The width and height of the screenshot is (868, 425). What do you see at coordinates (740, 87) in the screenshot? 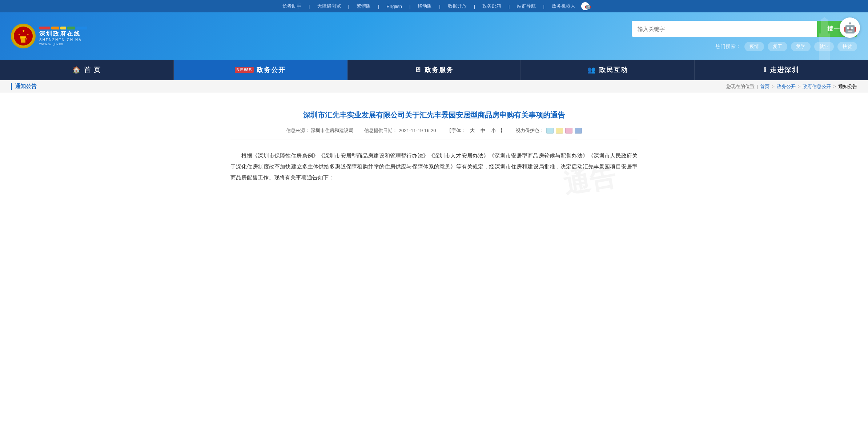
I see `location-label: 您现在的位置` at bounding box center [740, 87].